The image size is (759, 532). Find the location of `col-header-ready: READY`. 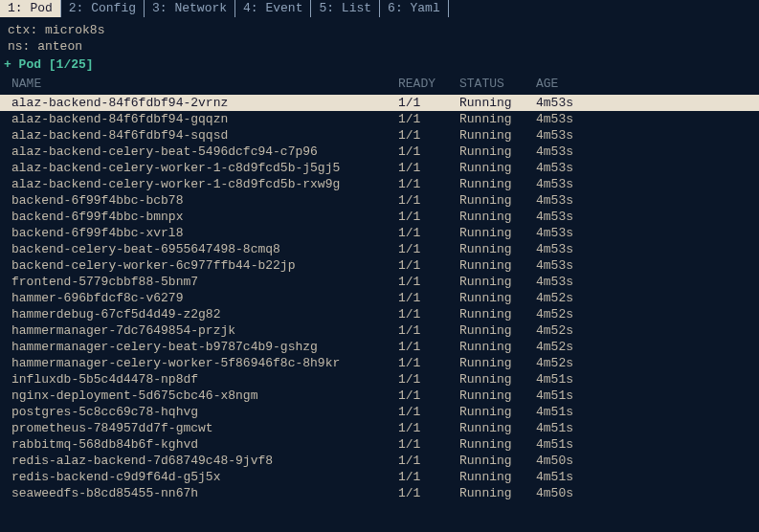

col-header-ready: READY is located at coordinates (429, 84).